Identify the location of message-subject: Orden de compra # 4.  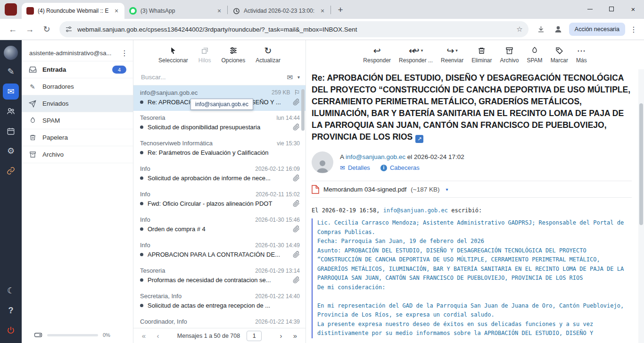
(218, 229).